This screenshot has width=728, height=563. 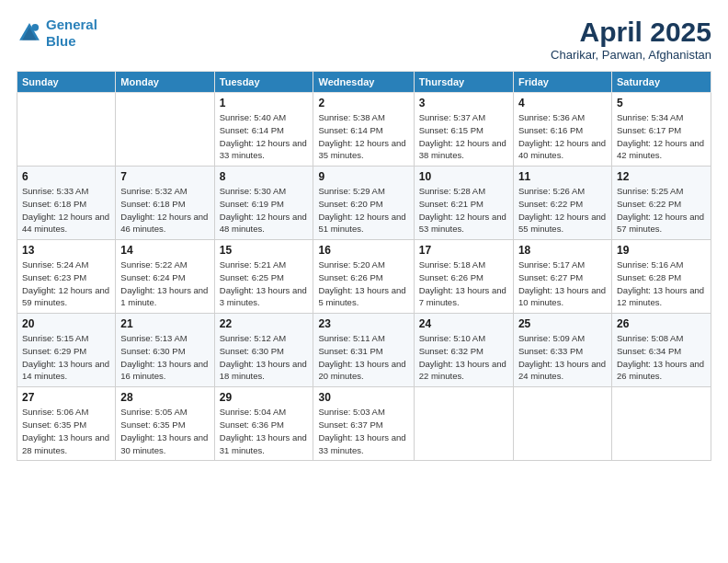 What do you see at coordinates (563, 136) in the screenshot?
I see `day-detail: Sunrise: 5:36 AMSunset: 6:16 PMDaylight:…` at bounding box center [563, 136].